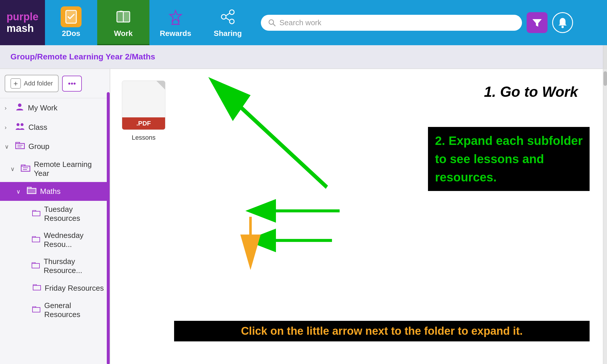 This screenshot has width=607, height=364. Describe the element at coordinates (55, 169) in the screenshot. I see `sidebar-item-remote-learning: ∨ Remote Learning Year` at that location.